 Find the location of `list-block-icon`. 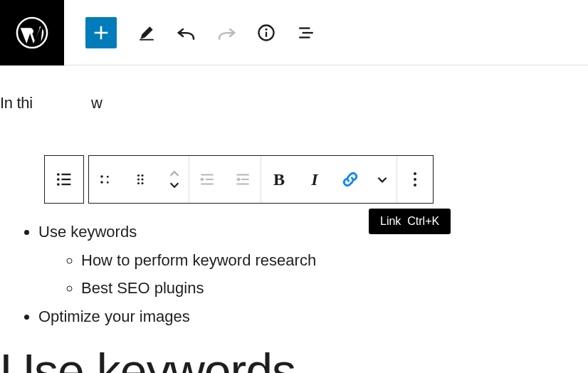

list-block-icon is located at coordinates (64, 179).